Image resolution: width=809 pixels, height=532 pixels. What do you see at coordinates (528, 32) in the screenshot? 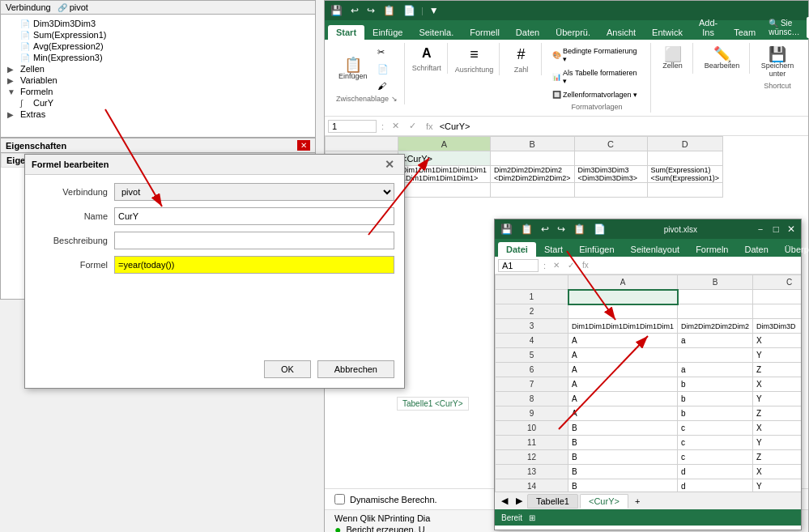
I see `tab-daten: Daten` at bounding box center [528, 32].